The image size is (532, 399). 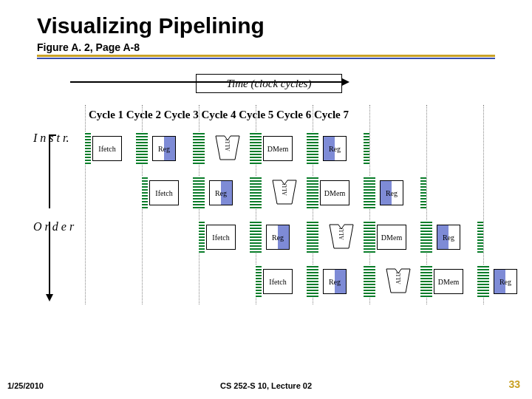 What do you see at coordinates (89, 47) in the screenshot?
I see `slide-subtitle: Figure A. 2, Page A-8` at bounding box center [89, 47].